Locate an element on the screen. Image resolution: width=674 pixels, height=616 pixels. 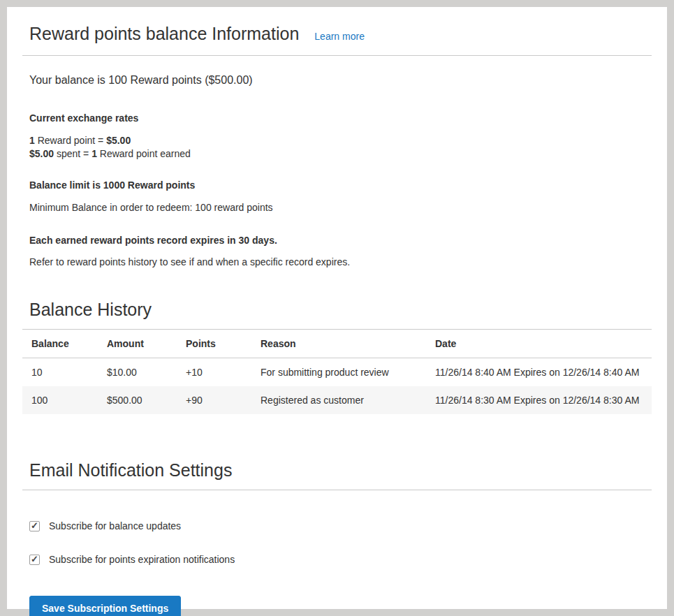
balance-history-table: Balance Amount Points Reason Date 10 $10… is located at coordinates (337, 372).